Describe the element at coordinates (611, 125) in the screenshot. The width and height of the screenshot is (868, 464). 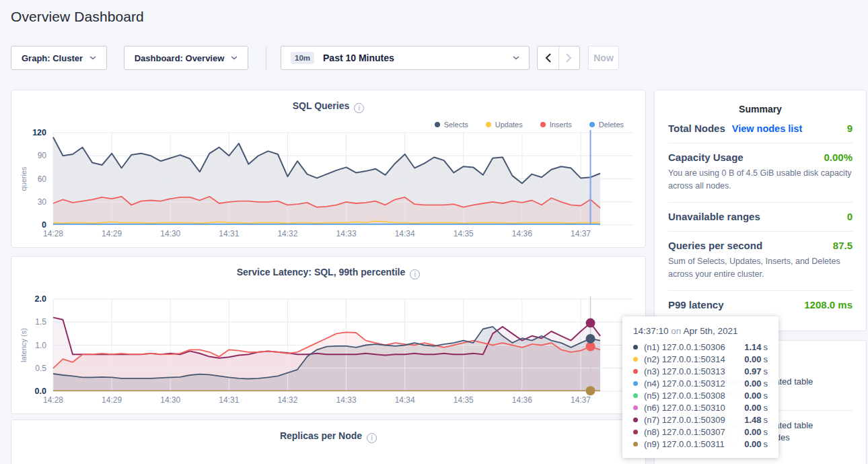
I see `legend-label: Deletes` at that location.